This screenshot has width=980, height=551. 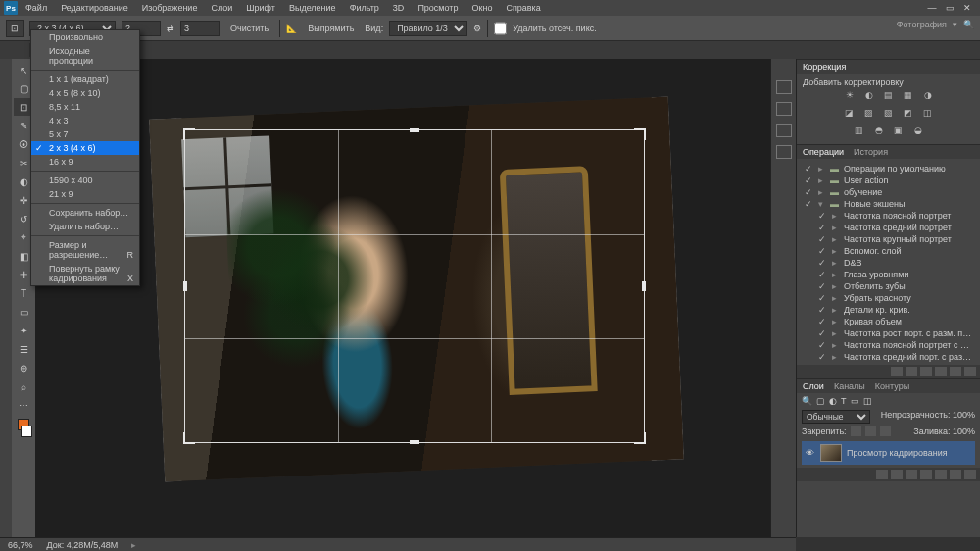 What do you see at coordinates (185, 286) in the screenshot?
I see `crop-handle-left` at bounding box center [185, 286].